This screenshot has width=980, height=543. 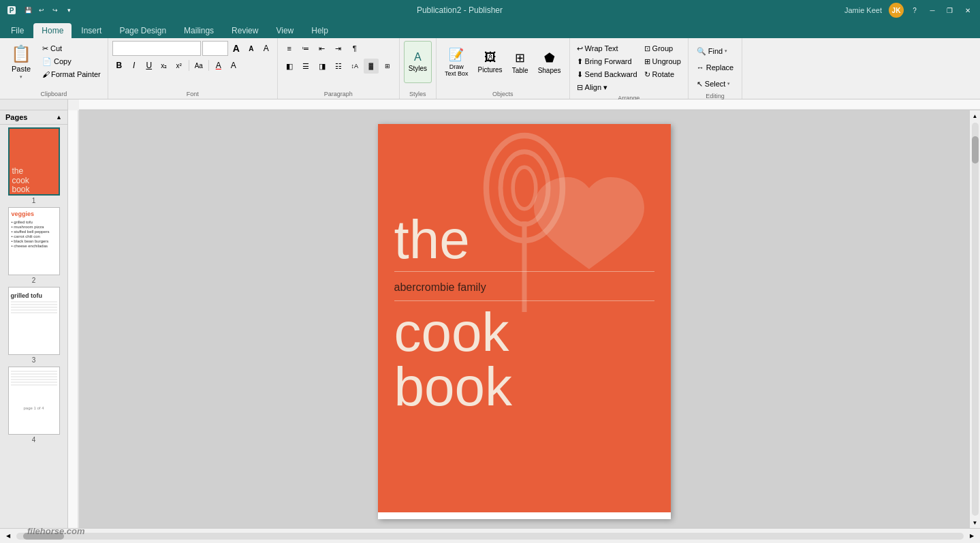 What do you see at coordinates (215, 48) in the screenshot?
I see `font-size-input` at bounding box center [215, 48].